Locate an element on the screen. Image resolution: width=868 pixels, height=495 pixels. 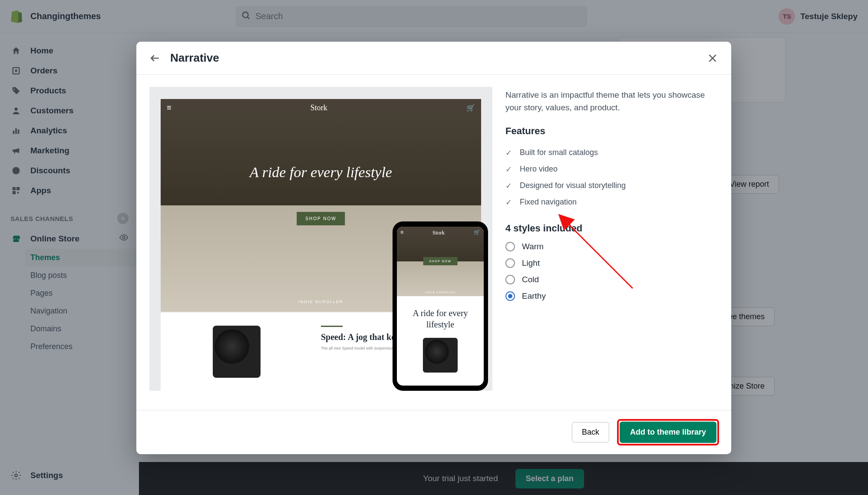
modal-title: Narrative is located at coordinates (434, 58).